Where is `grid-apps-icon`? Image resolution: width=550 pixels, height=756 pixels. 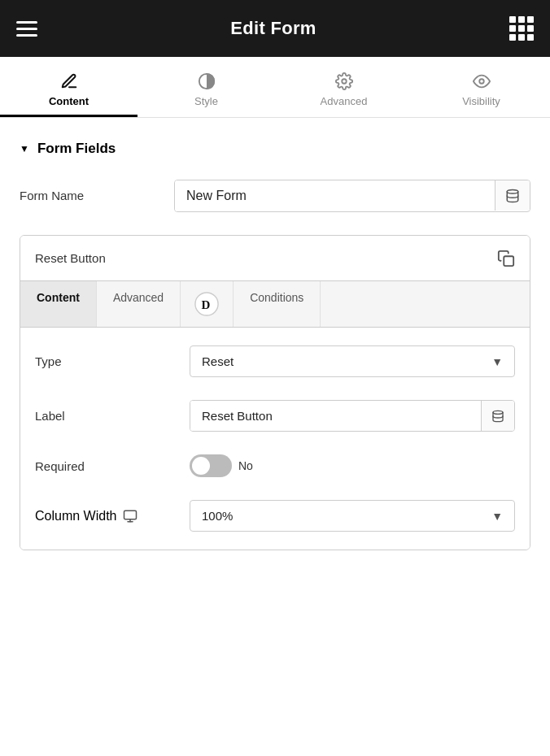
grid-apps-icon is located at coordinates (522, 28).